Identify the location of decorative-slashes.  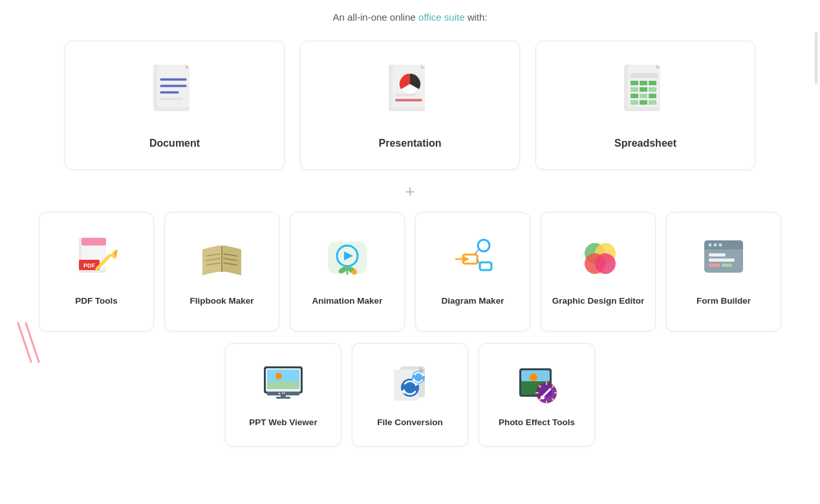
(28, 342).